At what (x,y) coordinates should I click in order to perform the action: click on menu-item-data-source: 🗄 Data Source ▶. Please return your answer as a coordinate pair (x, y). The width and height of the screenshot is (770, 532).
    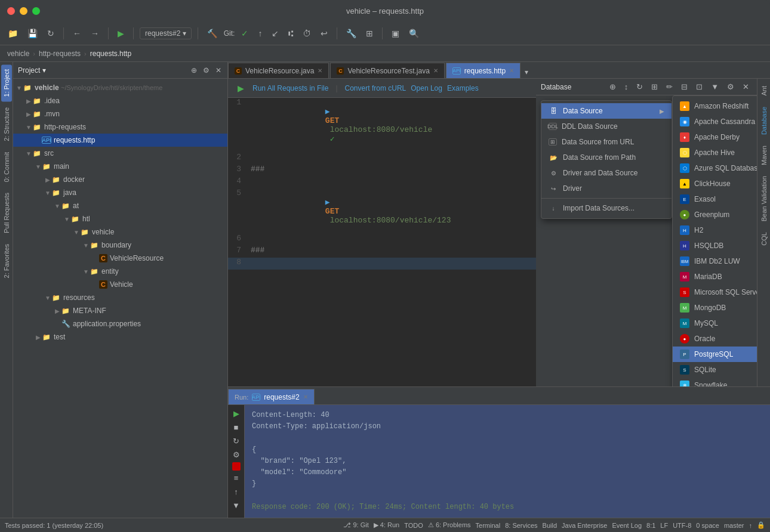
    Looking at the image, I should click on (606, 111).